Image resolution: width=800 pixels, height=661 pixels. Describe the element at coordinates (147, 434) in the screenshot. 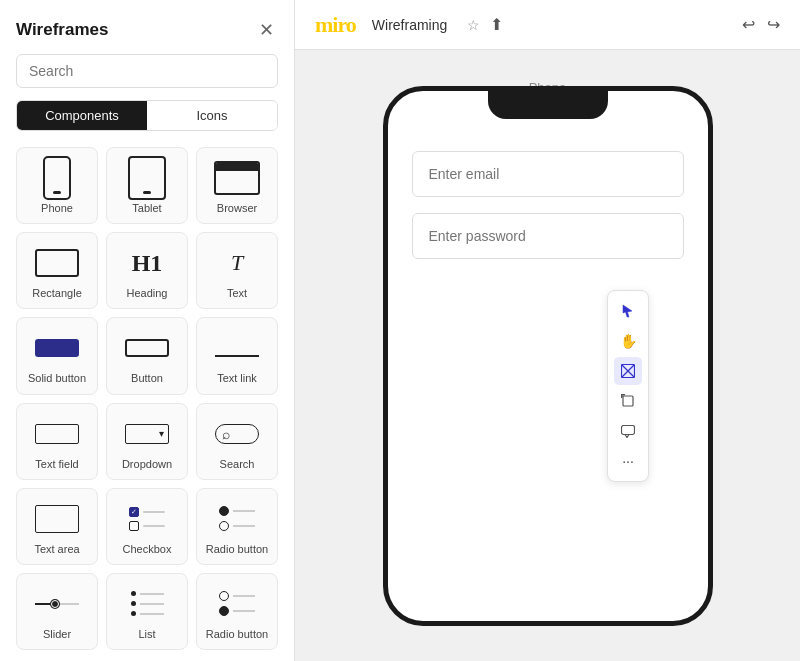

I see `dropdown-icon` at that location.